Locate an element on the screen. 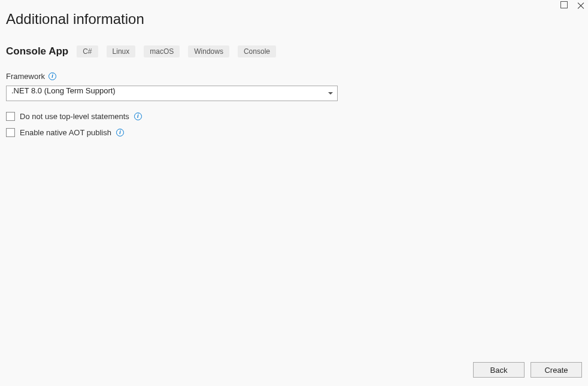  project-type-label: Console App is located at coordinates (37, 51).